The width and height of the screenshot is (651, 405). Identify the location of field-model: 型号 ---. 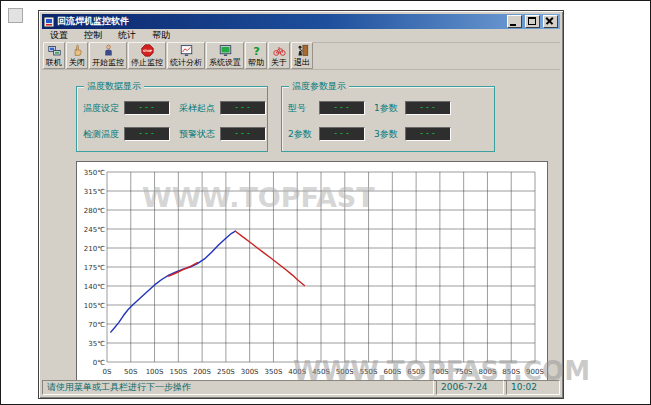
(326, 108).